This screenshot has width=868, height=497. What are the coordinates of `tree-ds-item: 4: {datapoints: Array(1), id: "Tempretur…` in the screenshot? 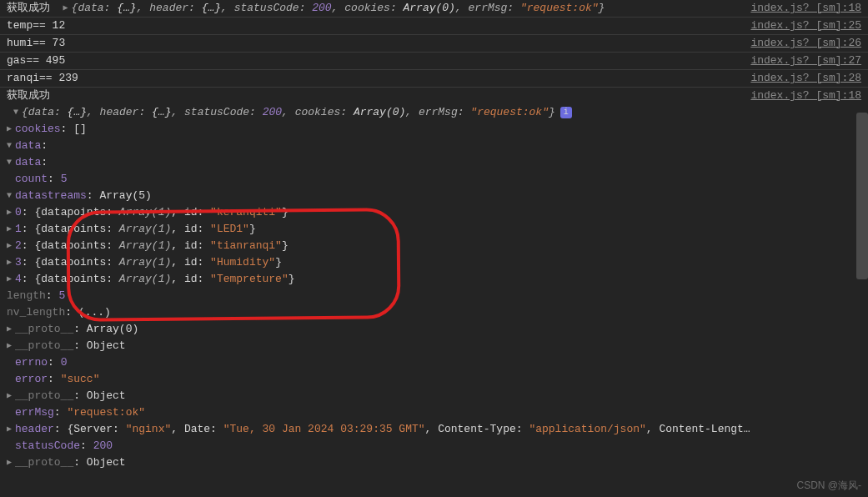 It's located at (434, 279).